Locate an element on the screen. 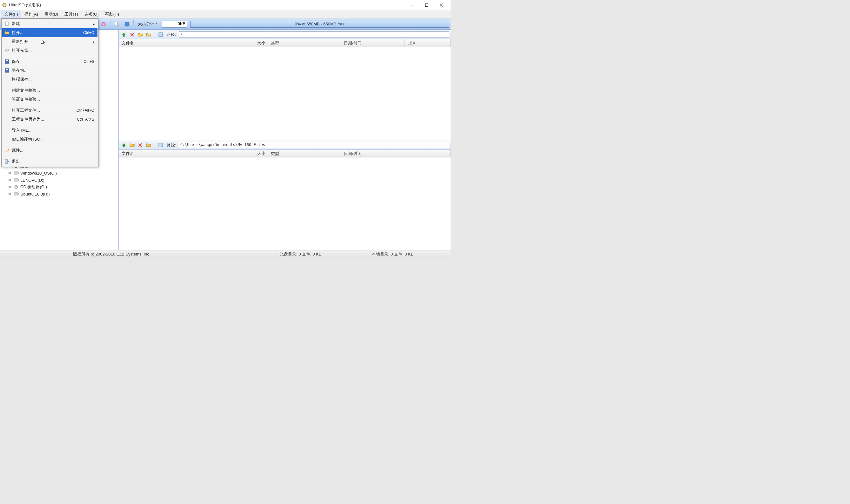 The image size is (850, 504). capacity-text: 0% of 650MB - 650MB free is located at coordinates (320, 24).